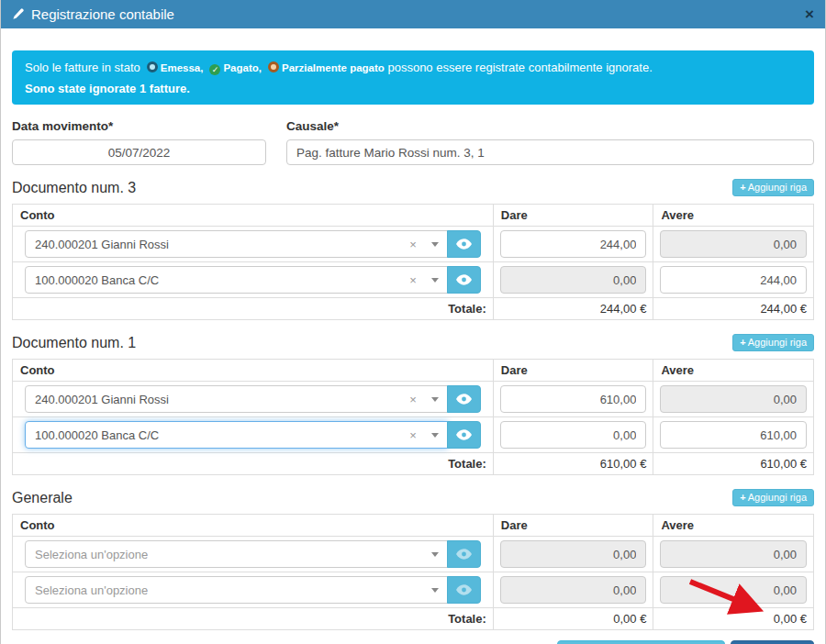  Describe the element at coordinates (237, 280) in the screenshot. I see `conto-select: 100.000020 Banca C/C ×` at that location.